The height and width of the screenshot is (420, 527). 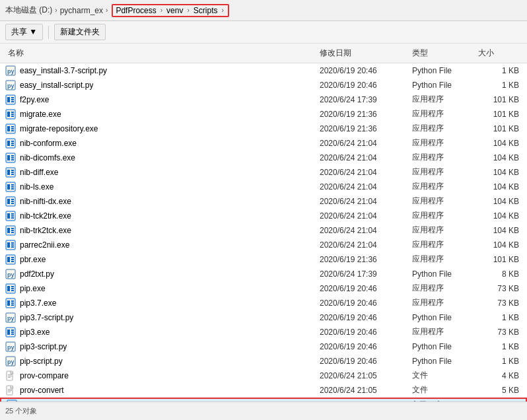 What do you see at coordinates (161, 303) in the screenshot?
I see `file-name-cell: pip3.7.exe` at bounding box center [161, 303].